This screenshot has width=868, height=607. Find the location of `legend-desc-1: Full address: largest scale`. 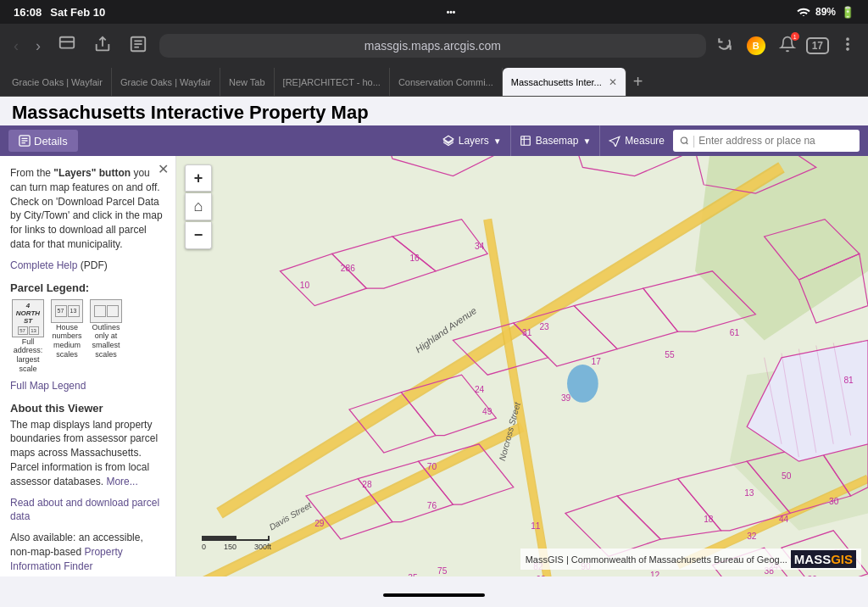

legend-desc-1: Full address: largest scale is located at coordinates (28, 356).